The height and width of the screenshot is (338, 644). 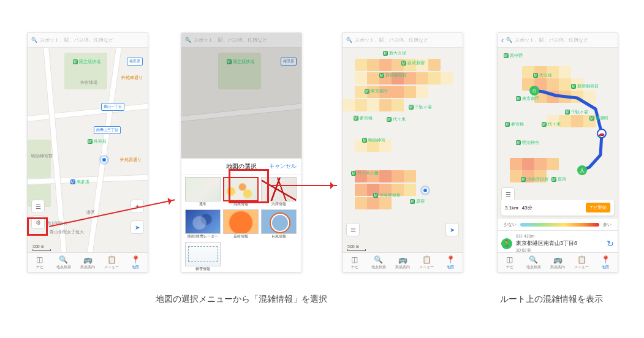 I want to click on search-bar: ‹ 🔍 スポット、駅、バス停、住所など, so click(x=558, y=40).